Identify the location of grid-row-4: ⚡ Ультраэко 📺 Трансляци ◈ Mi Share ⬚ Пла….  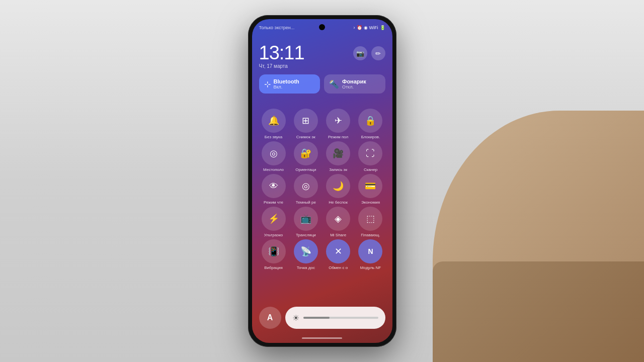
(322, 222).